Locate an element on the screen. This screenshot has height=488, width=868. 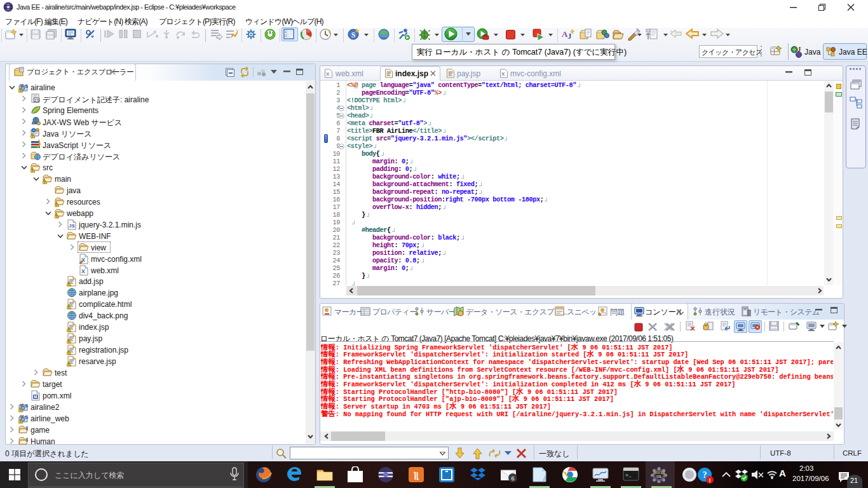
svg-text: 6 is located at coordinates (512, 478).